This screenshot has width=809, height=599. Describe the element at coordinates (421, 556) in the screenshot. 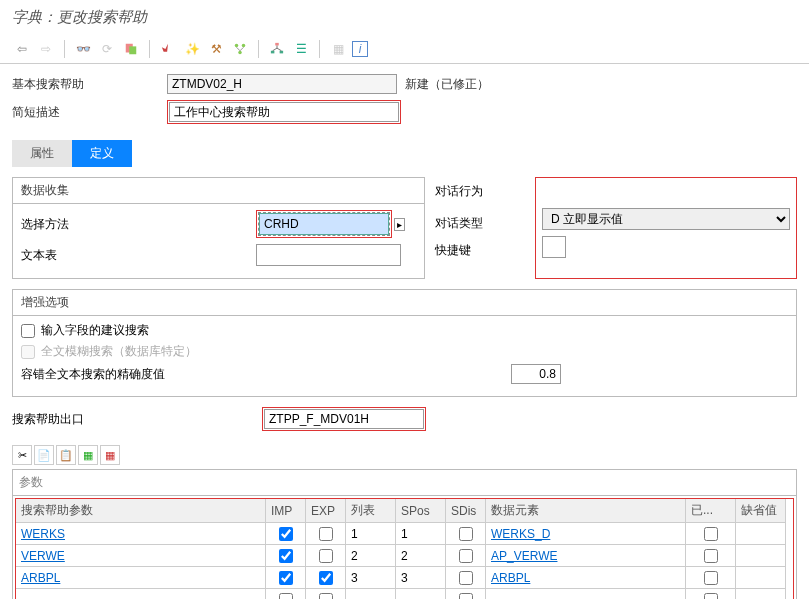

I see `spos-cell: 2` at that location.